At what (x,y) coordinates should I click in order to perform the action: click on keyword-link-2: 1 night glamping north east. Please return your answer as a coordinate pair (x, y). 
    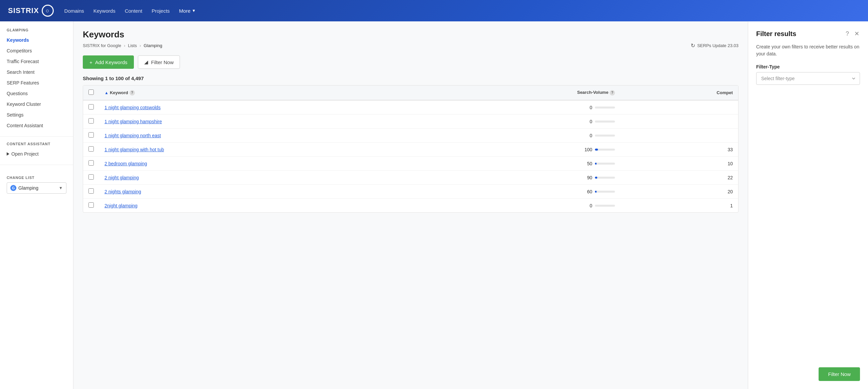
    Looking at the image, I should click on (133, 136).